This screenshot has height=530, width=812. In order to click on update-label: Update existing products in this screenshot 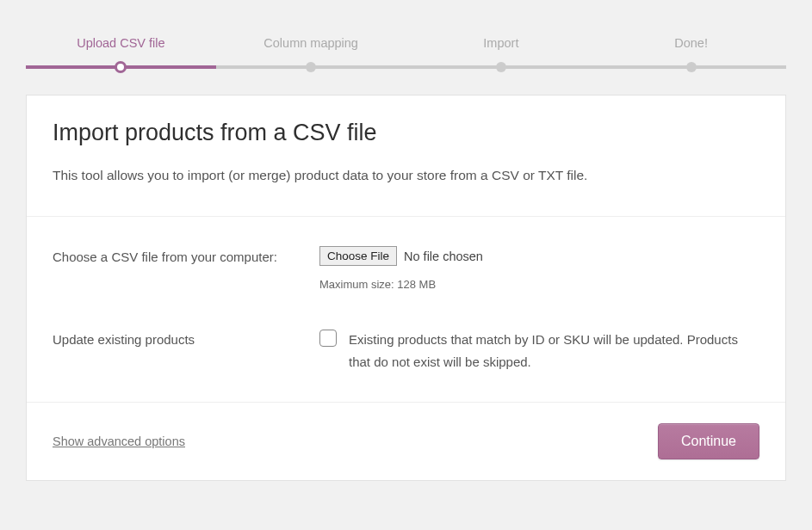, I will do `click(186, 351)`.